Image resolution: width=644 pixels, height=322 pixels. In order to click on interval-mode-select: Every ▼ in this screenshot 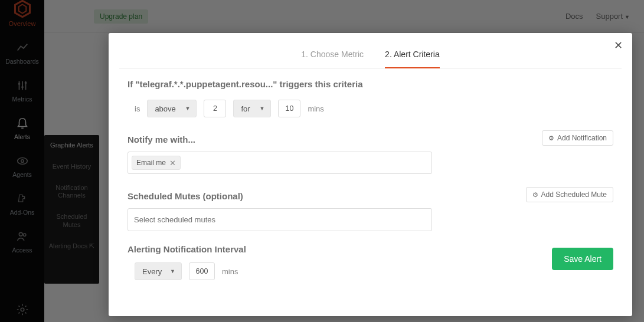, I will do `click(158, 271)`.